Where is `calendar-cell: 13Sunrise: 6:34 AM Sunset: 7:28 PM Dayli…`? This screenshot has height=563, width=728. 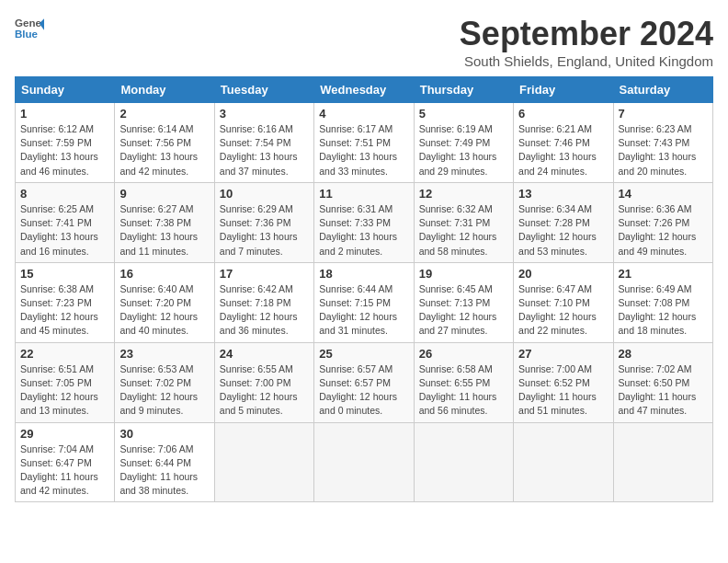
calendar-cell: 13Sunrise: 6:34 AM Sunset: 7:28 PM Dayli… is located at coordinates (563, 223).